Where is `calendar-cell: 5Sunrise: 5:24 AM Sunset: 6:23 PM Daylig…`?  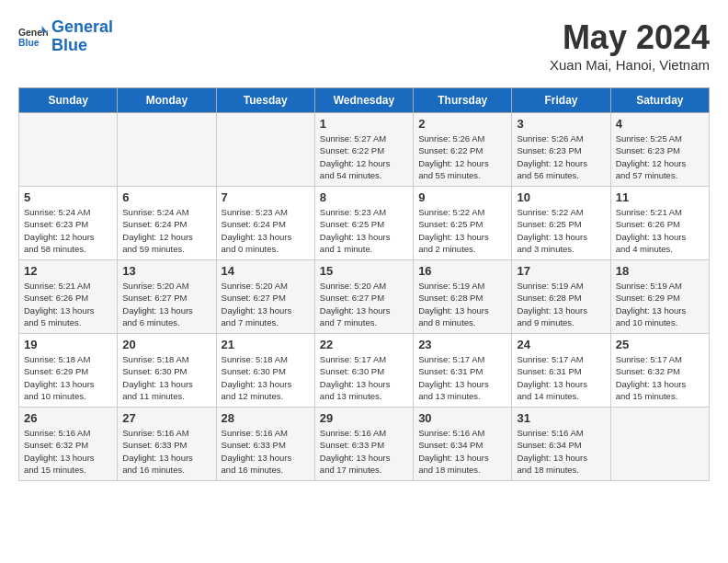
calendar-cell: 5Sunrise: 5:24 AM Sunset: 6:23 PM Daylig… is located at coordinates (68, 224).